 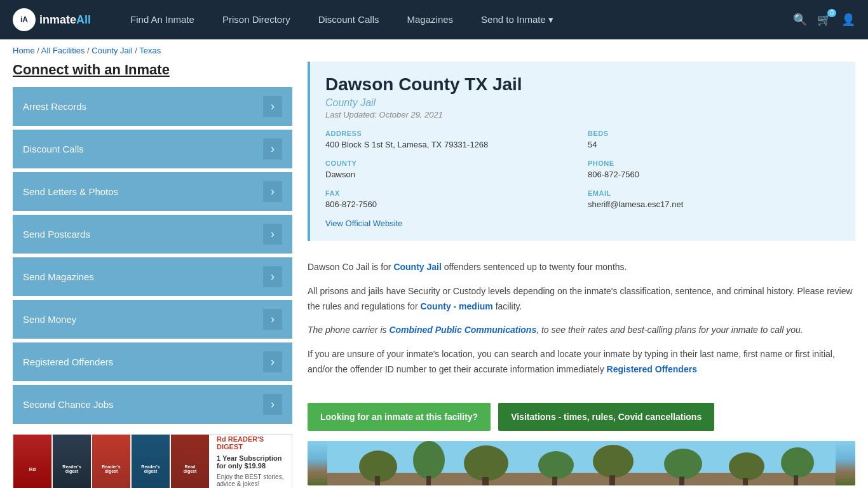 What do you see at coordinates (257, 20) in the screenshot?
I see `nav-prison-directory: Prison Directory` at bounding box center [257, 20].